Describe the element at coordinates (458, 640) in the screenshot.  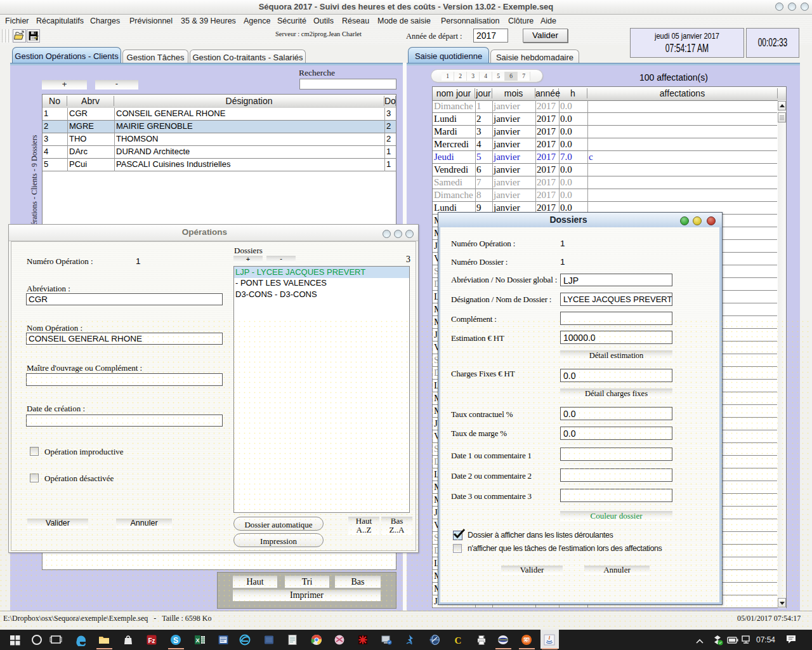
I see `svg-text: C` at that location.